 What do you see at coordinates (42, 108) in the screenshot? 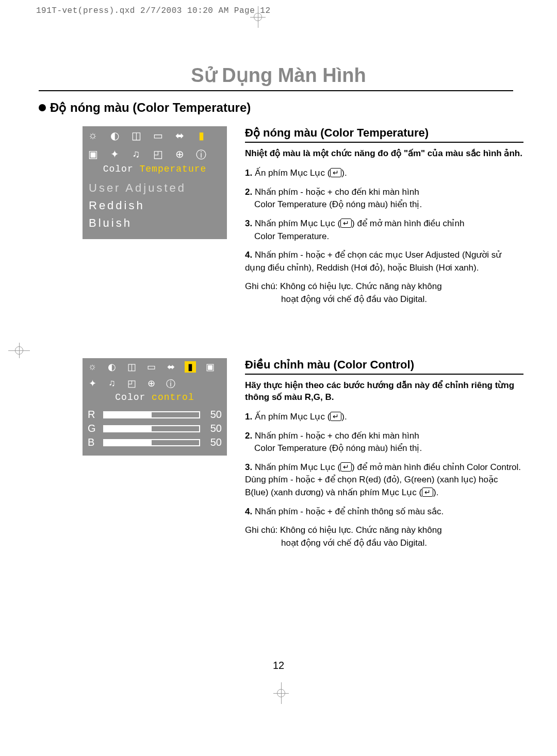
I see `bullet-icon` at bounding box center [42, 108].